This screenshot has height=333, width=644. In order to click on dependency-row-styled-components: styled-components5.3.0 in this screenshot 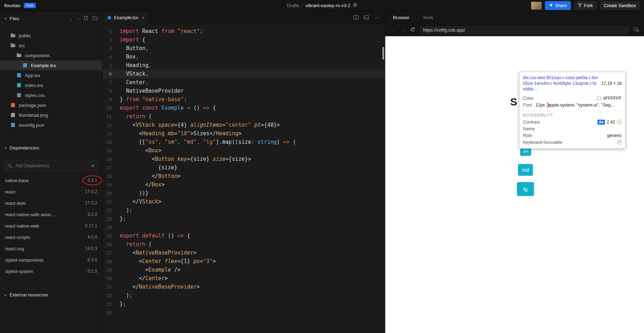, I will do `click(51, 260)`.